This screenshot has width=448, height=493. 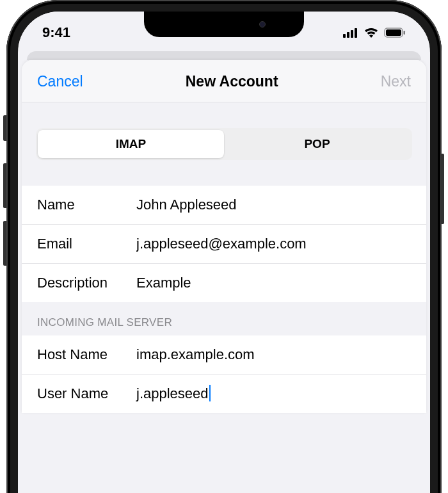 What do you see at coordinates (224, 205) in the screenshot?
I see `name-row: Name` at bounding box center [224, 205].